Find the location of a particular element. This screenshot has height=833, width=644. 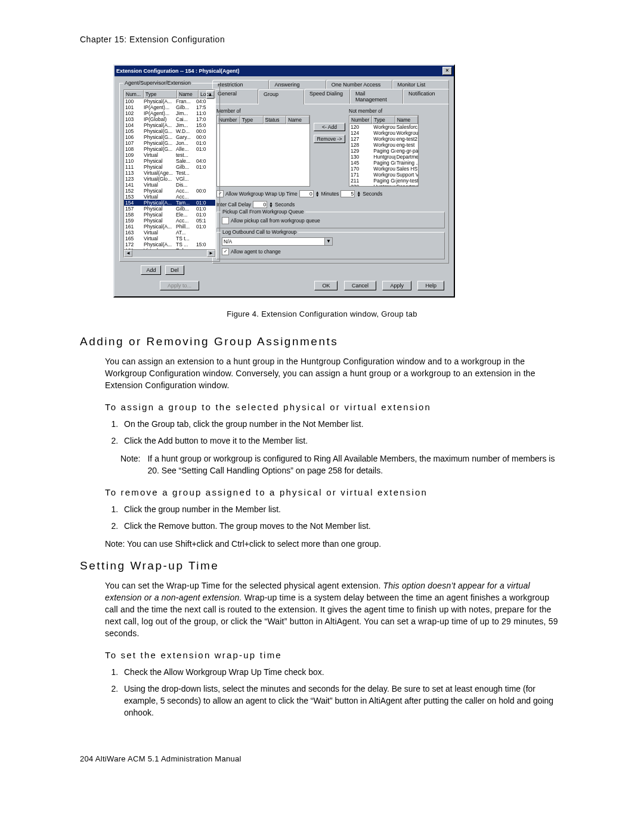

heading-set-wrapup: To set the extension wrap-up time is located at coordinates (335, 655).